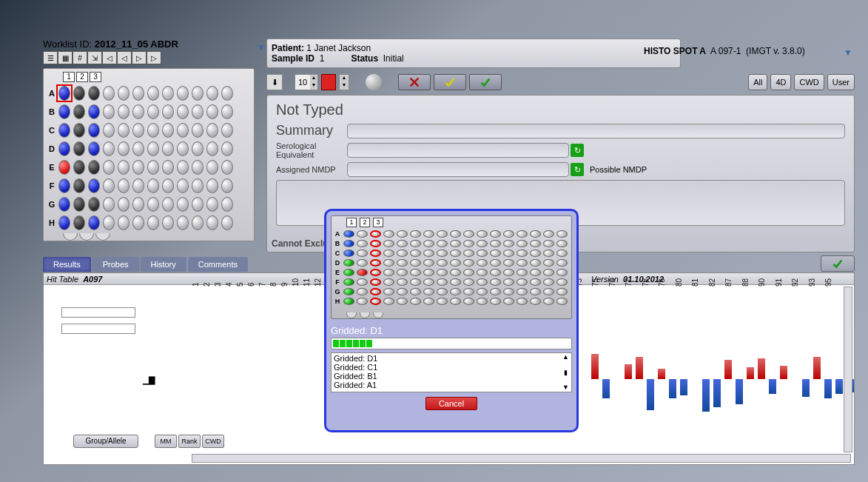  What do you see at coordinates (535, 301) in the screenshot?
I see `mini-well-H15` at bounding box center [535, 301].